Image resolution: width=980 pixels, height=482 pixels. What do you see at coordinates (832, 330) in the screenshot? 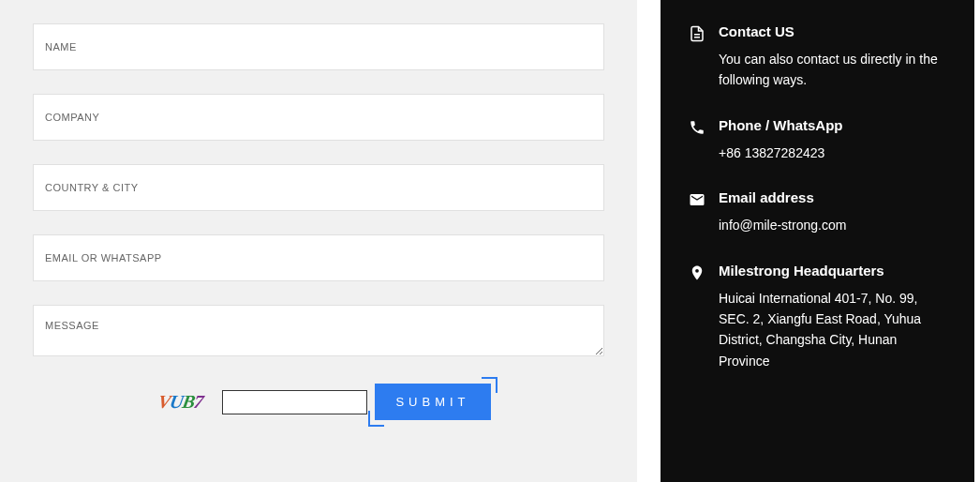
I see `contact-text: Huicai International 401-7, No. 99, SEC.…` at bounding box center [832, 330].